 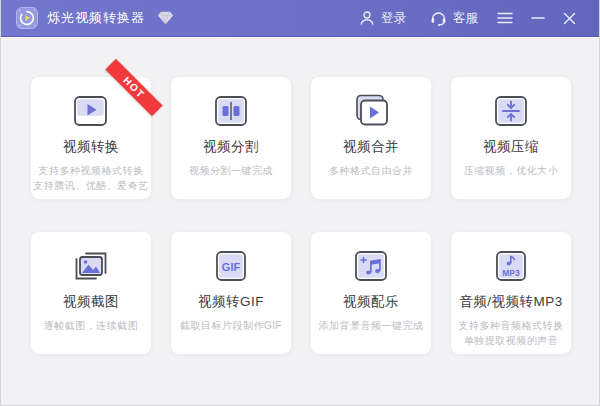 I want to click on card-audio-to-mp3: MP3 音频/视频转MP3 支持多种音频格式转换 单独提取视频的声音, so click(x=511, y=293).